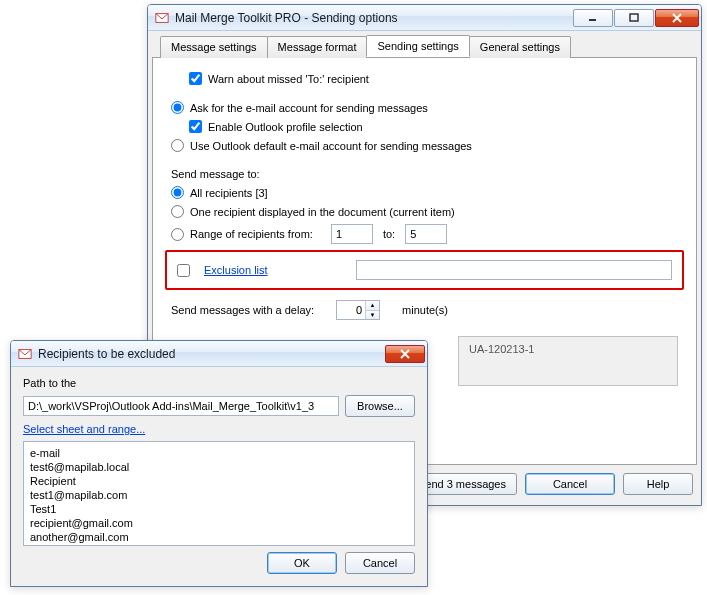 The image size is (707, 595). I want to click on one-recipient-radio, so click(178, 212).